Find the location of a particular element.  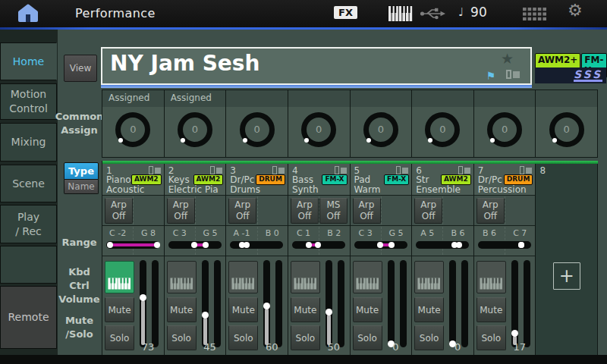

part-range-cell: B 6 C 7 is located at coordinates (505, 241).